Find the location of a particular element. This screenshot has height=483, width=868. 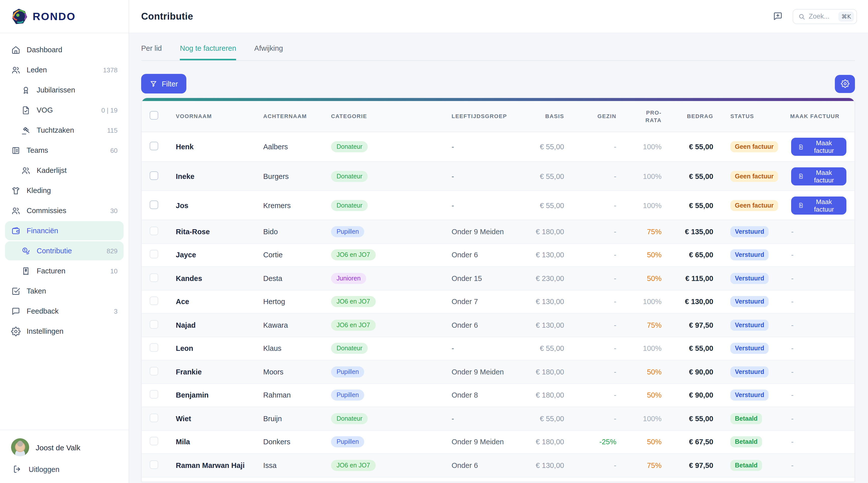

sidebar-item-label: Commissies is located at coordinates (46, 211).